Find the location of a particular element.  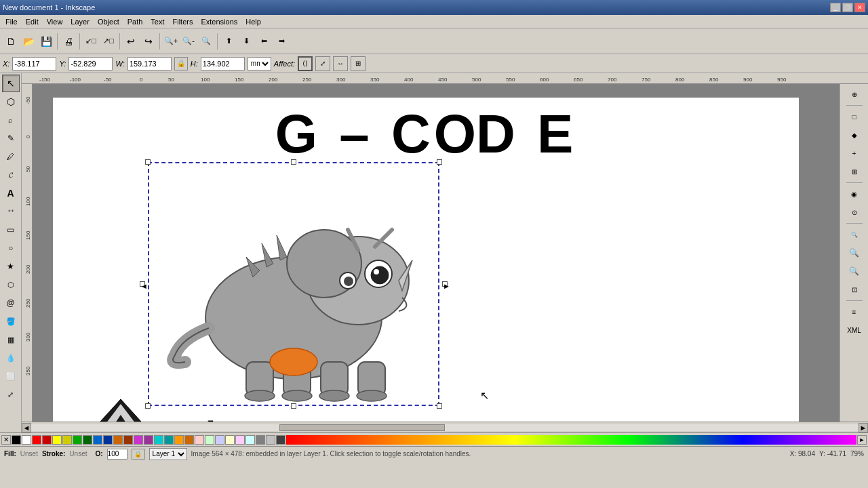

palette-white is located at coordinates (26, 440).